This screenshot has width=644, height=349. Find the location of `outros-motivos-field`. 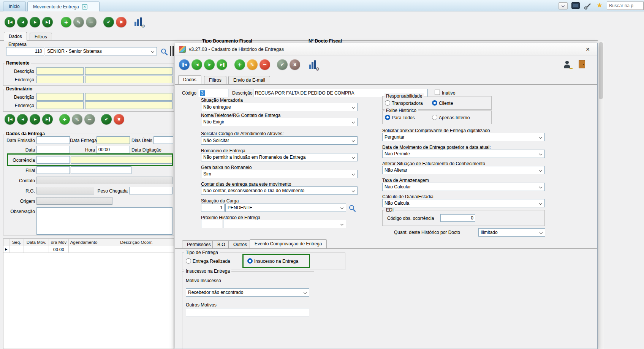

outros-motivos-field is located at coordinates (248, 312).